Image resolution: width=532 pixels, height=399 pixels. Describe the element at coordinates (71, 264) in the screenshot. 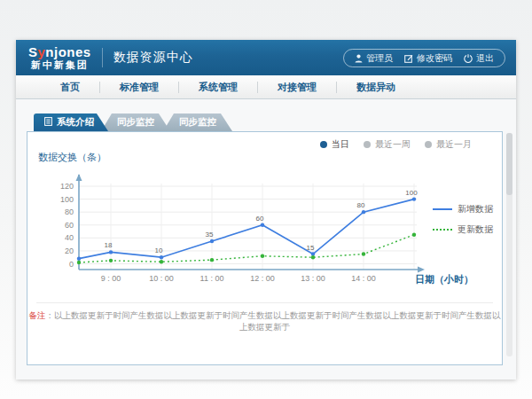

I see `svg-text: 0` at that location.